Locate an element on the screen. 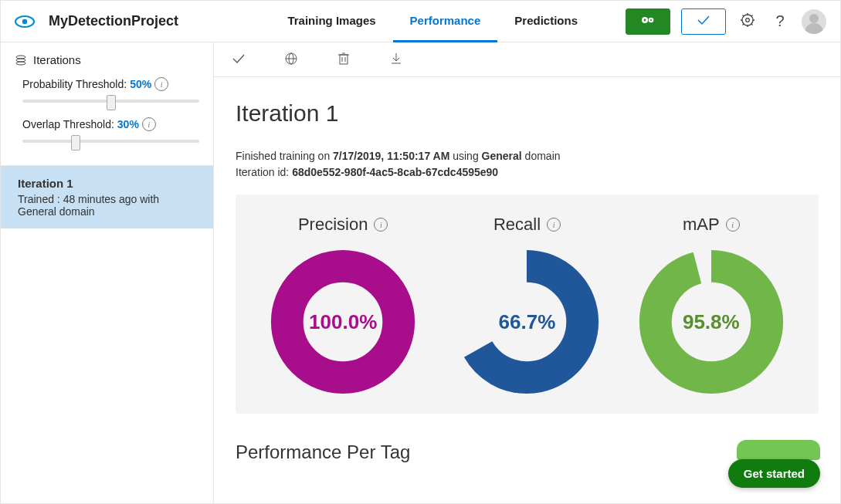 The width and height of the screenshot is (841, 504). training-info: Finished training on 7/17/2019, 11:50:17… is located at coordinates (527, 164).